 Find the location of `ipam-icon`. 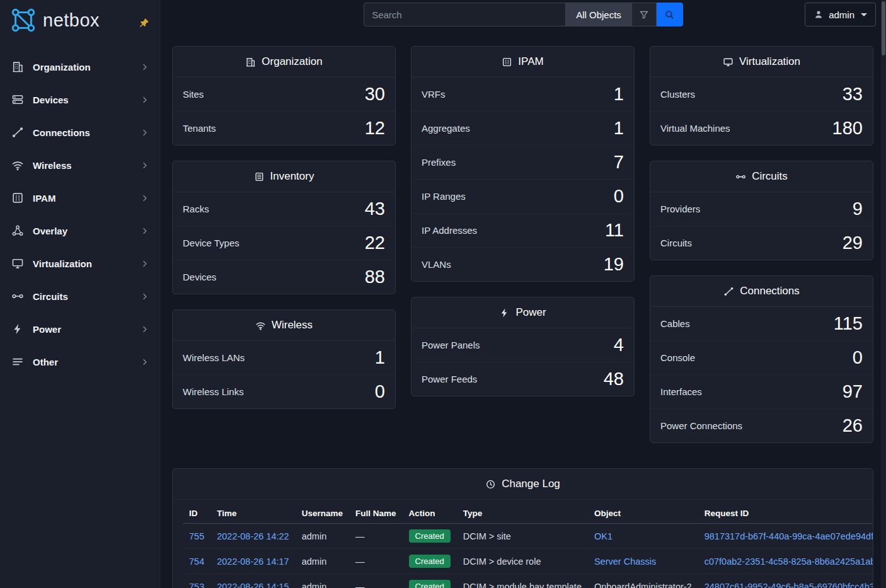

ipam-icon is located at coordinates (18, 198).